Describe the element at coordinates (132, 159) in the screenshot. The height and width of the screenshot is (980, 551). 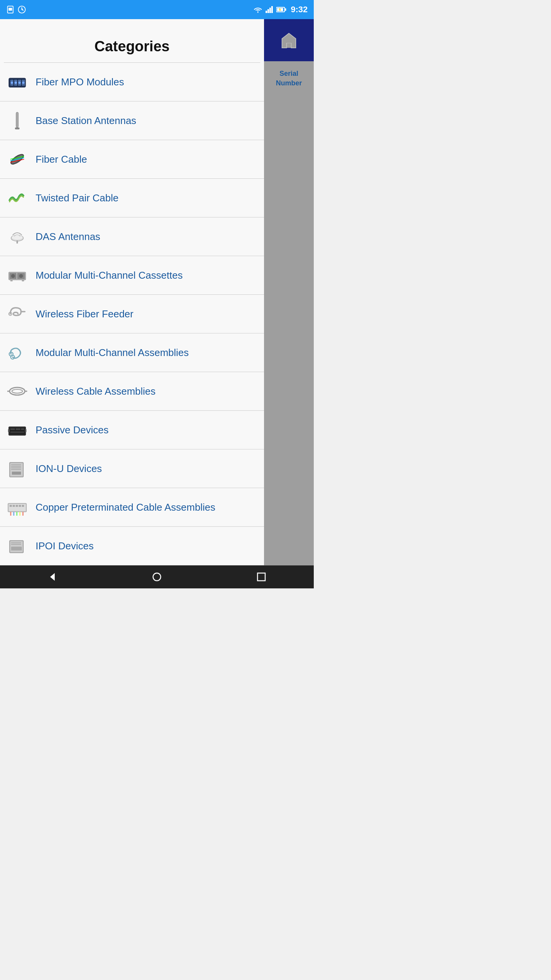
I see `list-item: Fiber Cable` at that location.